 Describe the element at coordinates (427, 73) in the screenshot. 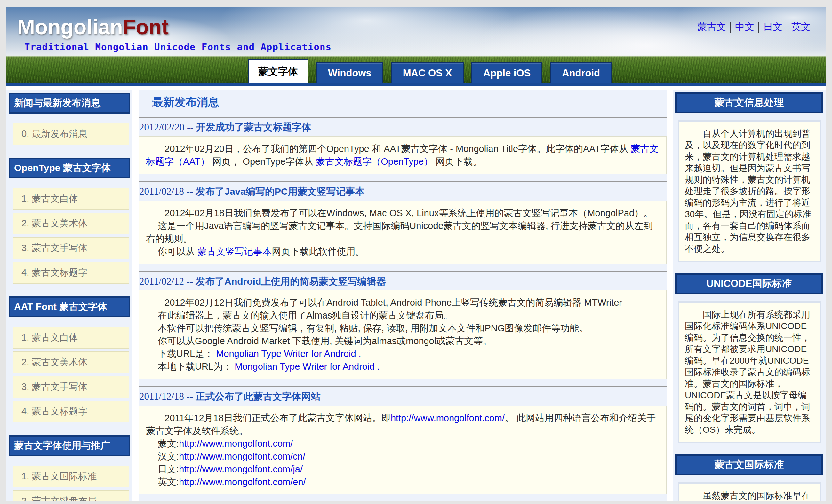

I see `tab-3: MAC OS X` at that location.